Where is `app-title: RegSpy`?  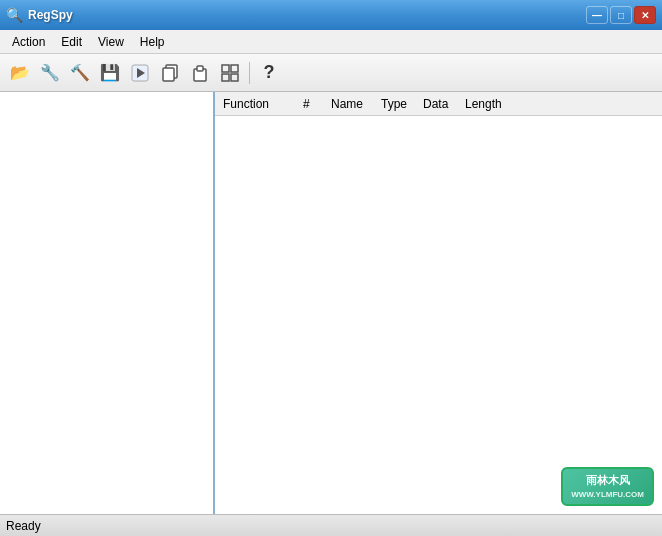 app-title: RegSpy is located at coordinates (50, 15).